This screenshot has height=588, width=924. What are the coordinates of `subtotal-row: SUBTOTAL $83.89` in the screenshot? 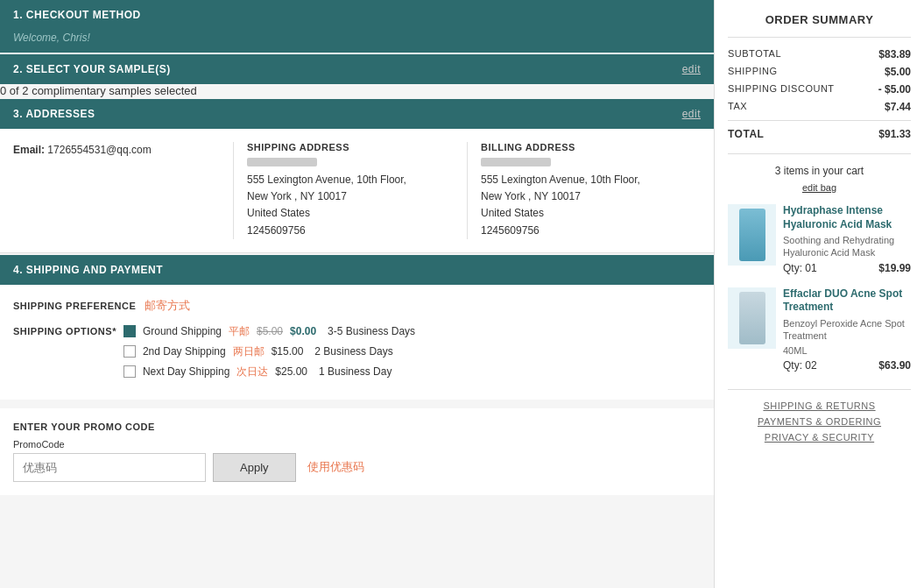 It's located at (820, 54).